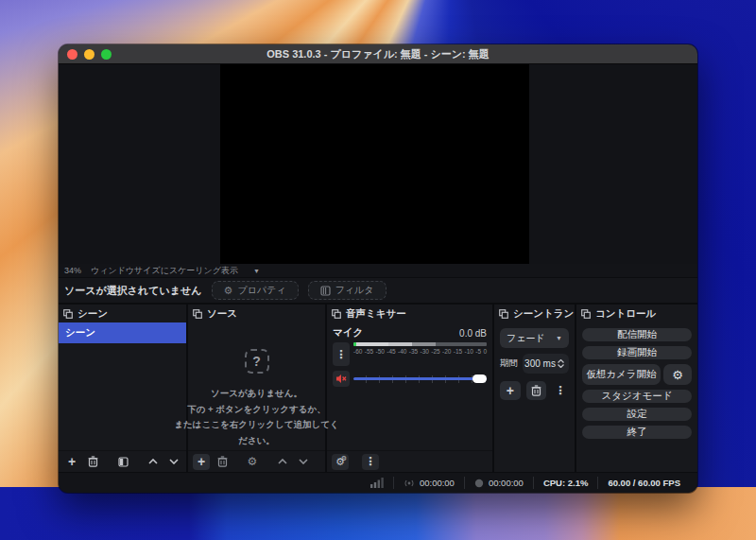 The height and width of the screenshot is (540, 756). Describe the element at coordinates (348, 290) in the screenshot. I see `filters-button: フィルタ` at that location.